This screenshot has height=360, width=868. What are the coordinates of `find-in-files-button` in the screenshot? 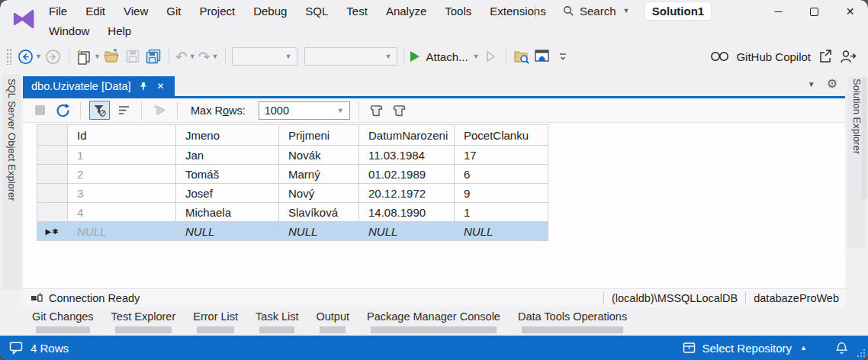 It's located at (522, 56).